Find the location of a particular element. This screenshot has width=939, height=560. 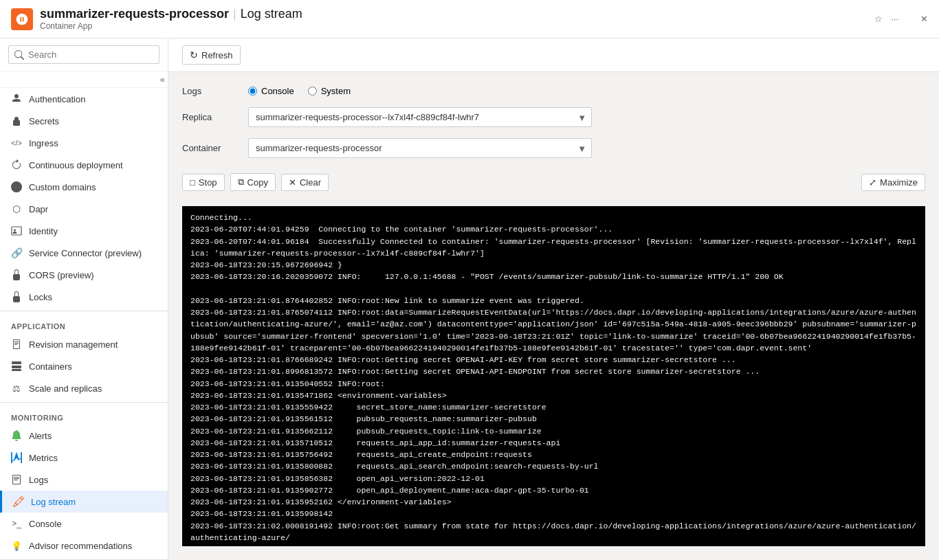

sidebar-item-service-connector: 🔗 Service Connector (preview) is located at coordinates (84, 253).